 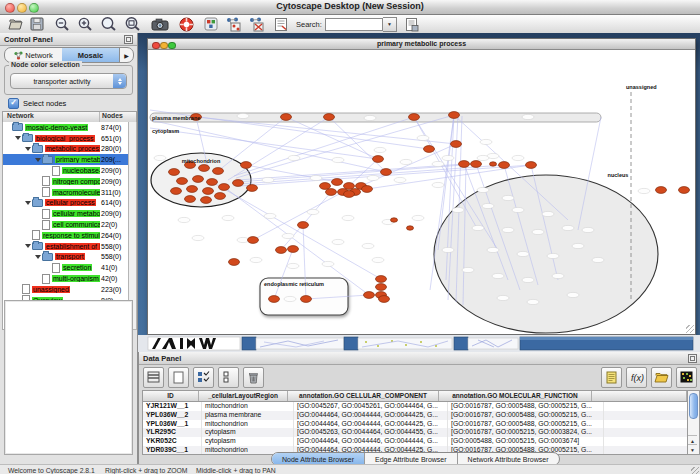 I want to click on search-options-icon, so click(x=412, y=24).